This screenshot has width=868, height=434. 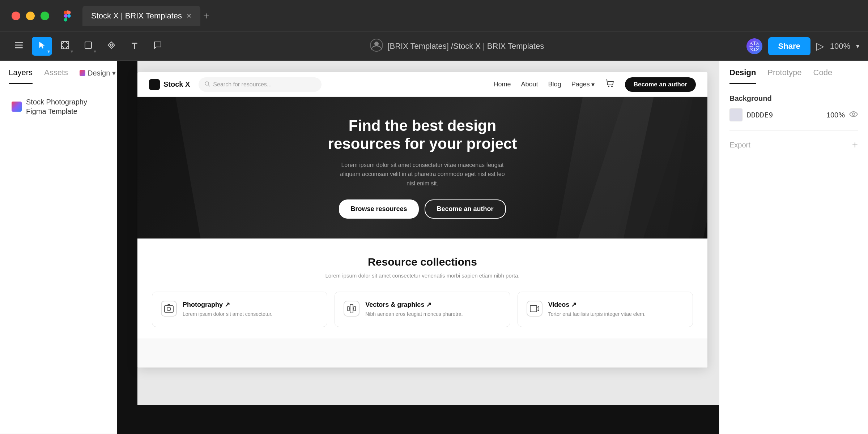 What do you see at coordinates (605, 309) in the screenshot?
I see `collection-videos-card: Videos ↗ Tortor erat facilisis turpis in…` at bounding box center [605, 309].